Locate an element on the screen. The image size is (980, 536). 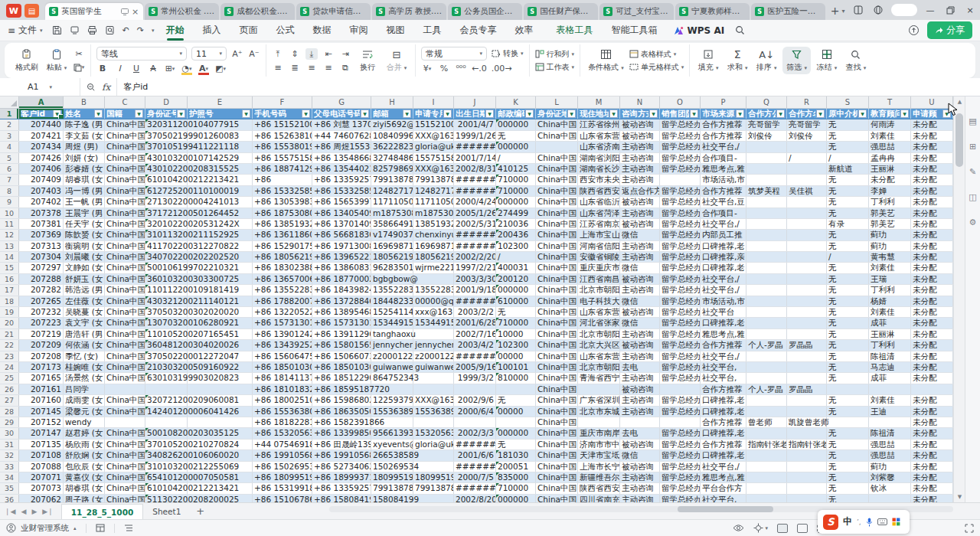
cell: 00000@qq is located at coordinates (433, 302).